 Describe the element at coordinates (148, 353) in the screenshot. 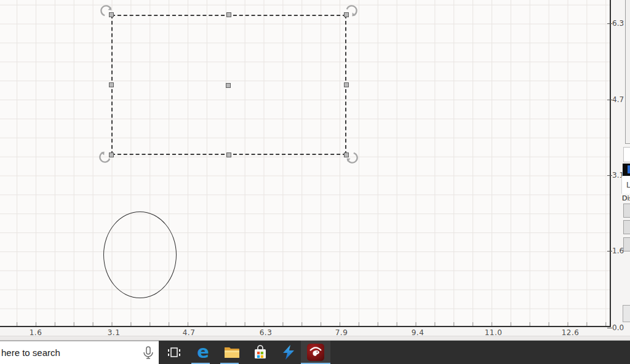

I see `microphone-icon` at that location.